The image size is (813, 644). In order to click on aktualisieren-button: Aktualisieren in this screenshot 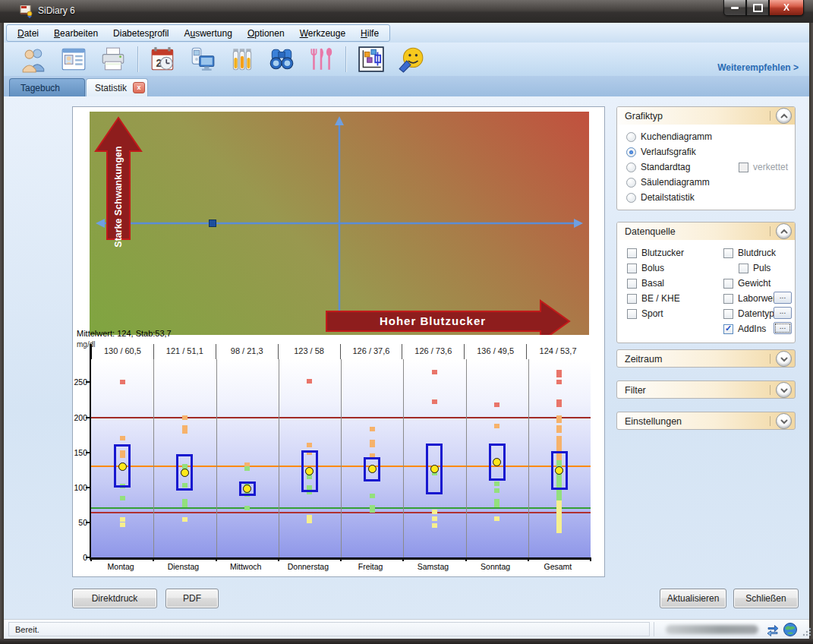, I will do `click(693, 598)`.